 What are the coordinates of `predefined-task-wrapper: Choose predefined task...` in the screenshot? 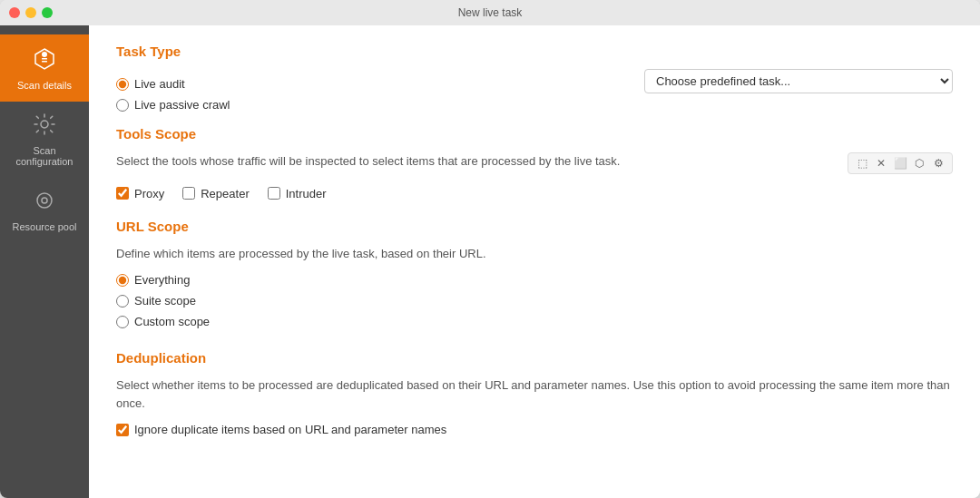 It's located at (799, 82).